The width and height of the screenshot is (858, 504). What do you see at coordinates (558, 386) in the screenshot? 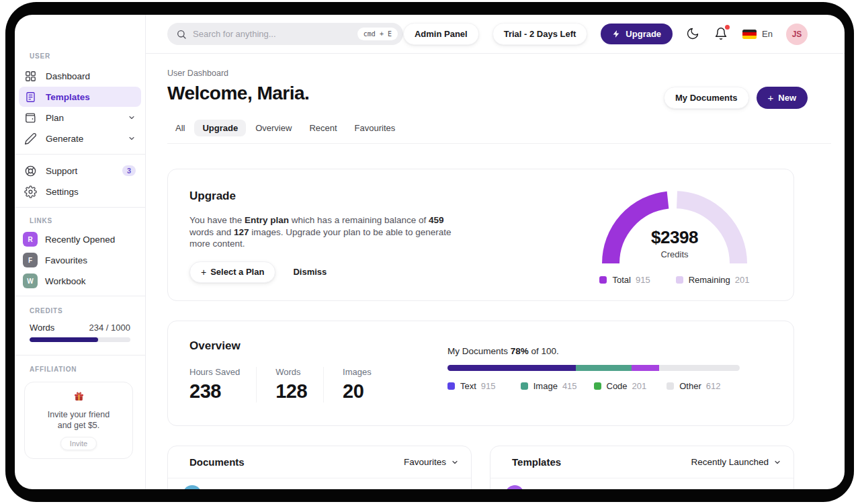
I see `legend-item-image: Image 415` at bounding box center [558, 386].